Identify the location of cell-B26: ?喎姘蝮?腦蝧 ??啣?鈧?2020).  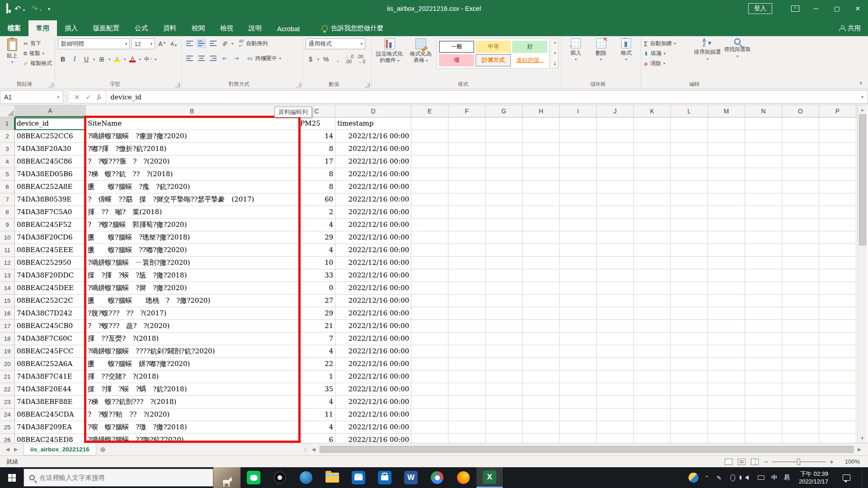
(192, 438).